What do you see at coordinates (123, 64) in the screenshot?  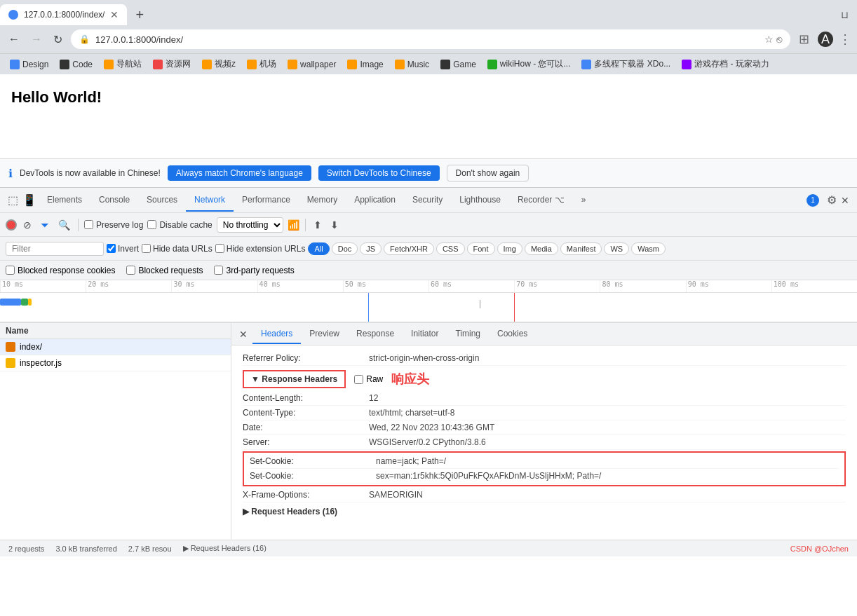 I see `bookmark-nav: 导航站` at bounding box center [123, 64].